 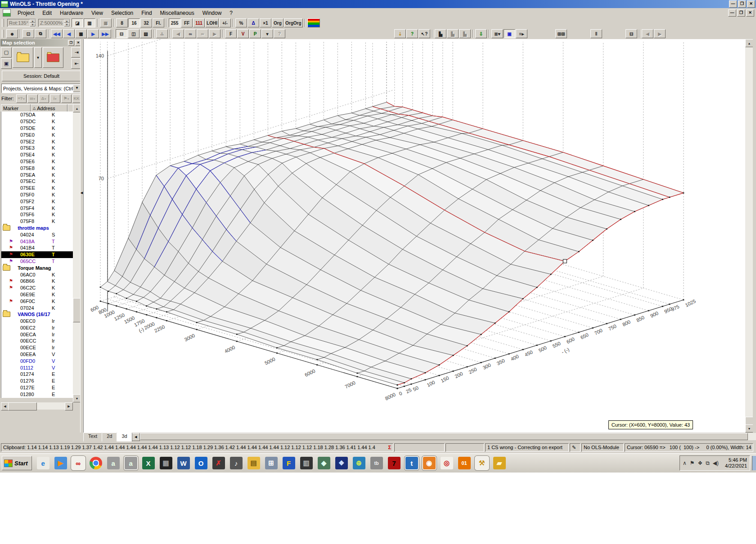 I want to click on search-forward-button: ▶, so click(x=215, y=34).